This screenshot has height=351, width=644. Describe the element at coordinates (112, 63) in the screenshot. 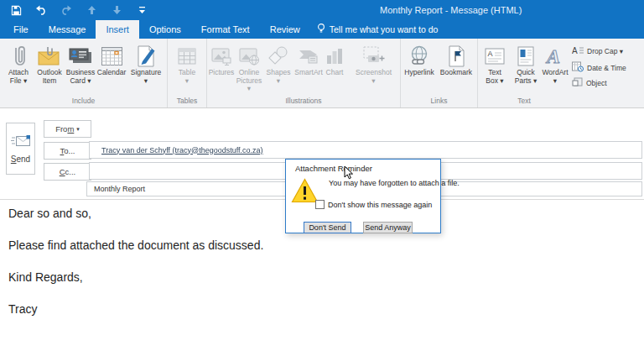

I see `calendar-button: Calendar` at that location.